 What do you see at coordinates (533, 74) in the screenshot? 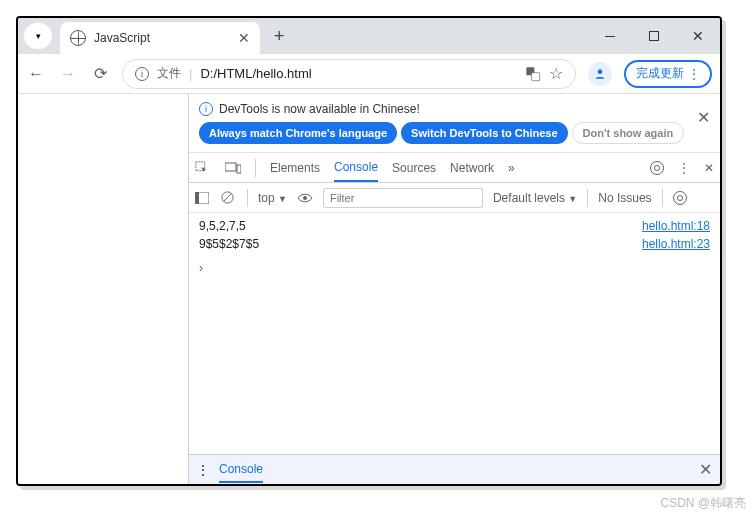
I see `translate-icon` at bounding box center [533, 74].